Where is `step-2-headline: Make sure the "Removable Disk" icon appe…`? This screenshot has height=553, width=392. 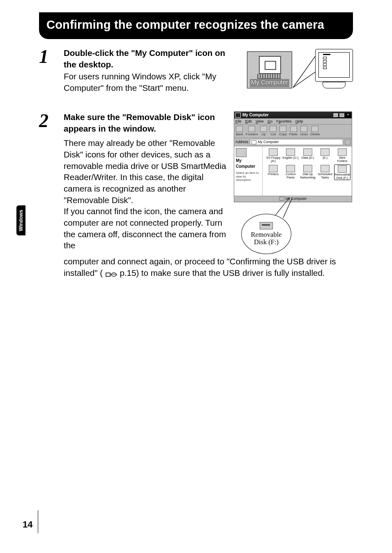 step-2-headline: Make sure the "Removable Disk" icon appe… is located at coordinates (145, 123).